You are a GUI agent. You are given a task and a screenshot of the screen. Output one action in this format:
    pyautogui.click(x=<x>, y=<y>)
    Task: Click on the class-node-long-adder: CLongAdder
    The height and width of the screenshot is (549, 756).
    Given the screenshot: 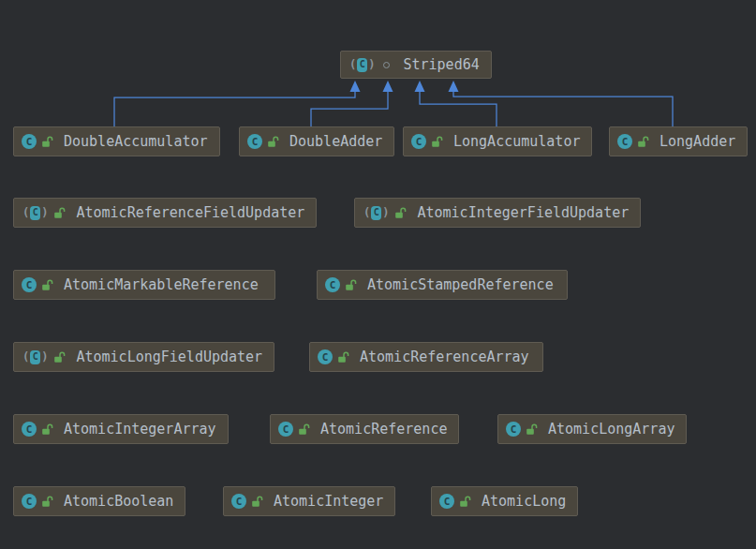 What is the action you would take?
    pyautogui.click(x=678, y=141)
    